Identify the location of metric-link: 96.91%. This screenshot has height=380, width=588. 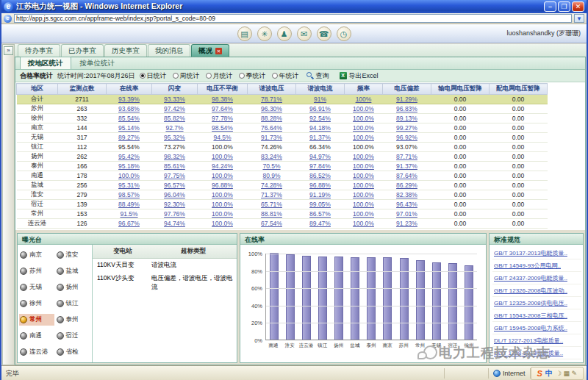
(320, 109).